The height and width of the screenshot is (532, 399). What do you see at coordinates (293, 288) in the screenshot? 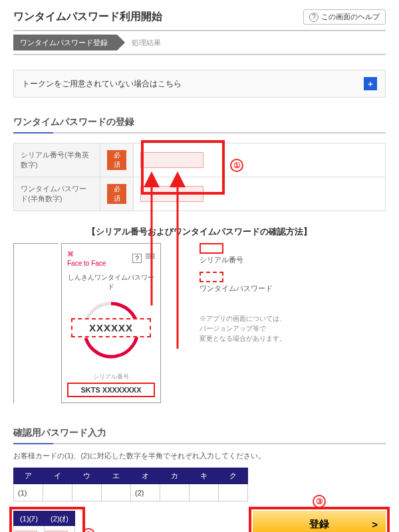
I see `legend-otp-label: ワンタイムパスワード` at bounding box center [293, 288].